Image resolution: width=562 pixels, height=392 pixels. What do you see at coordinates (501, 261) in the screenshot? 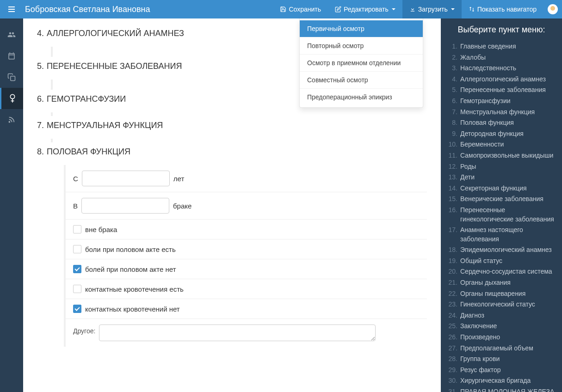
I see `navigator-item: Общий статус` at bounding box center [501, 261].